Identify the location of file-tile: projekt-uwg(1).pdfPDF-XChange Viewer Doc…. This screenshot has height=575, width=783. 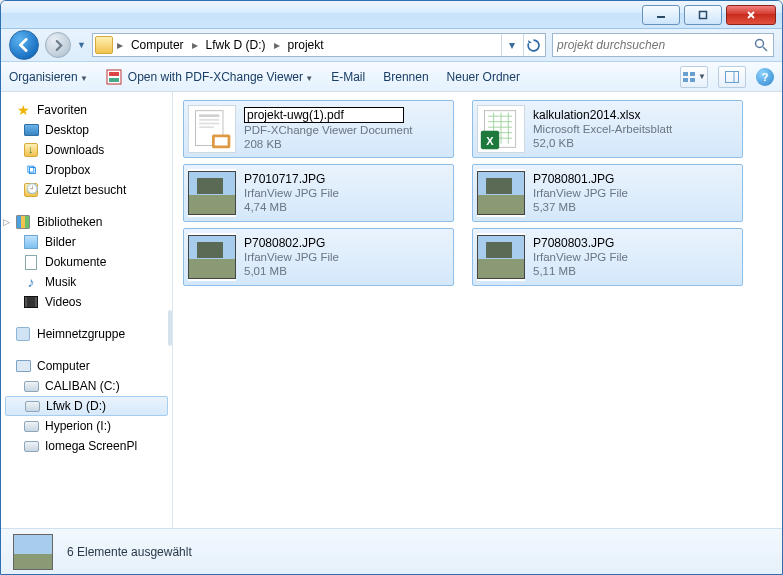
(318, 129).